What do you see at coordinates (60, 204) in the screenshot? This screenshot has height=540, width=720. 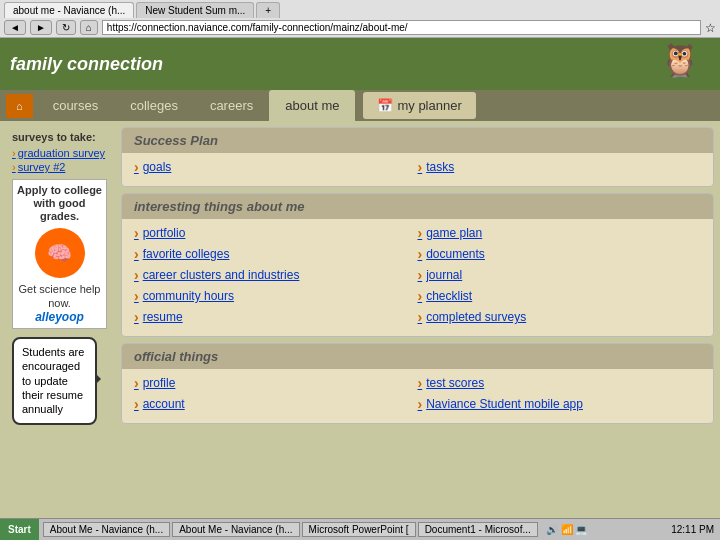 I see `ad-title: Apply to college with good grades.` at bounding box center [60, 204].